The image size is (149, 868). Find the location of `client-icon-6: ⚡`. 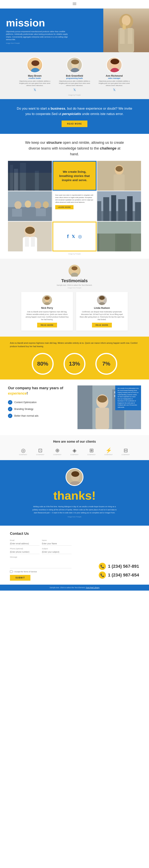

client-icon-6: ⚡ is located at coordinates (109, 451).